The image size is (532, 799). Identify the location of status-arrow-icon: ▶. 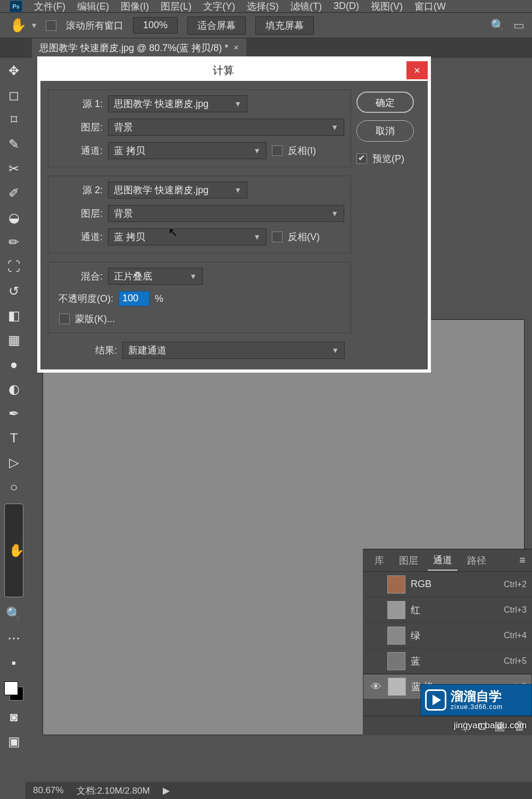
(166, 791).